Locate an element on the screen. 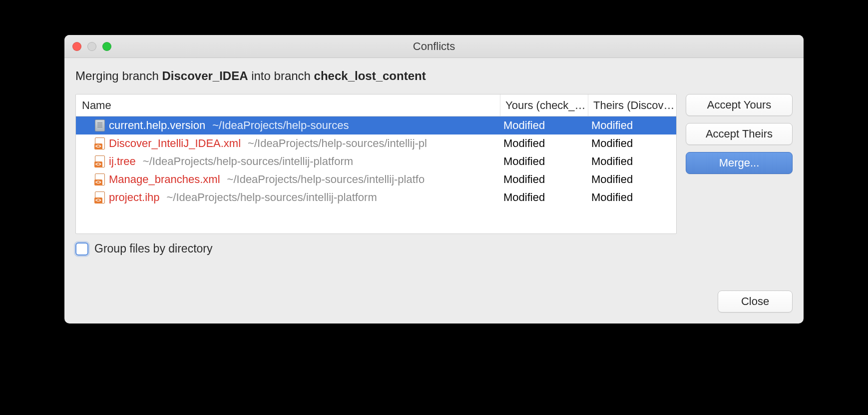 The image size is (868, 415). file-name: current.help.version is located at coordinates (157, 126).